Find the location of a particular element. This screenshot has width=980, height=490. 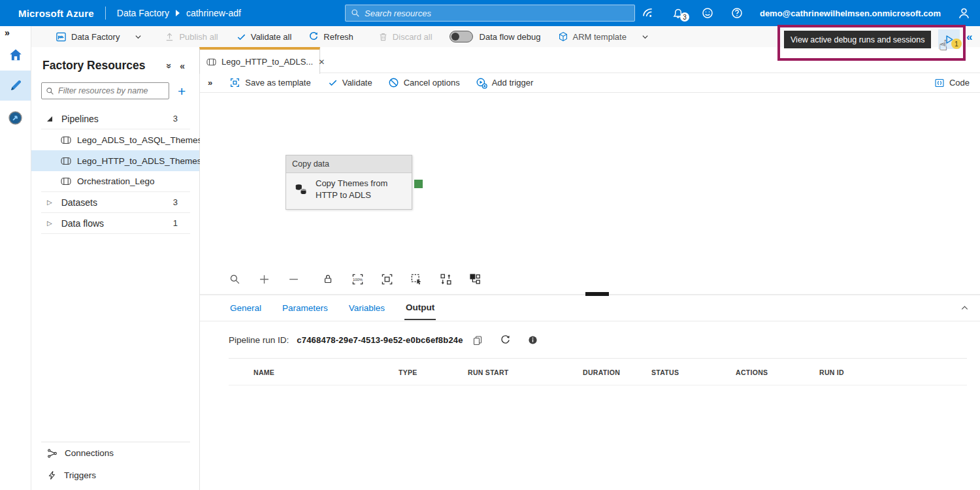

tab-title: Lego_HTTP_to_ADLS... is located at coordinates (267, 61).